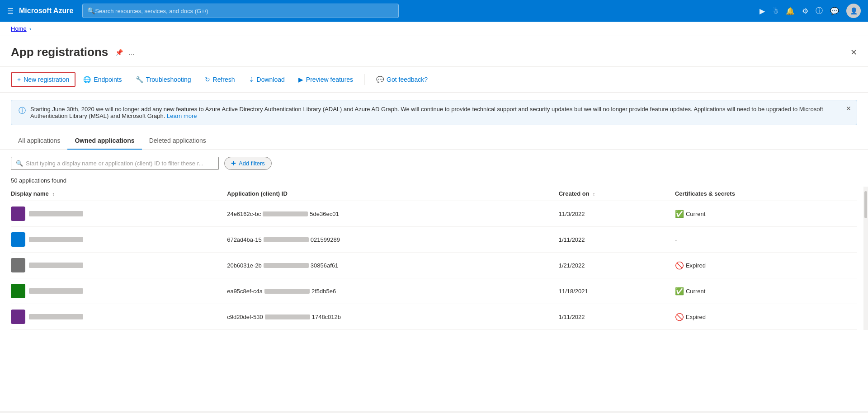 This screenshot has width=868, height=413. I want to click on info-banner-close: ✕, so click(849, 108).